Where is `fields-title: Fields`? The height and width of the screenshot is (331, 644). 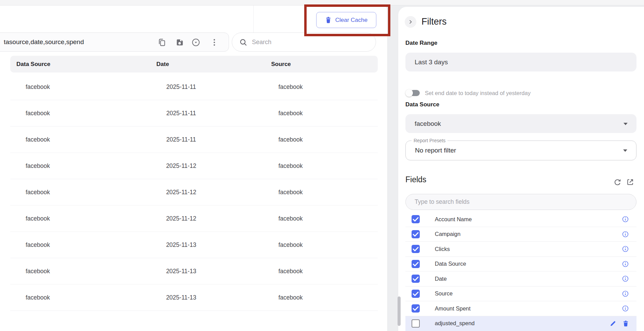 fields-title: Fields is located at coordinates (416, 180).